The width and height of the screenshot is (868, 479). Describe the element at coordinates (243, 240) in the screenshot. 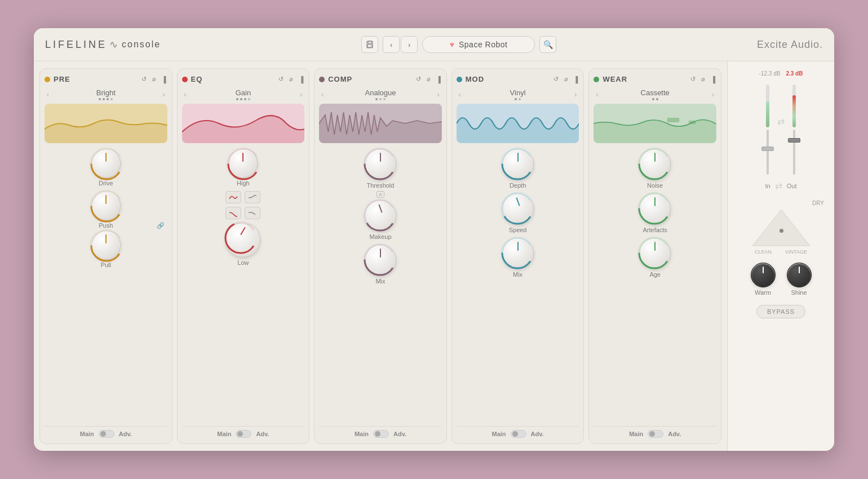

I see `eq-low-knob` at that location.